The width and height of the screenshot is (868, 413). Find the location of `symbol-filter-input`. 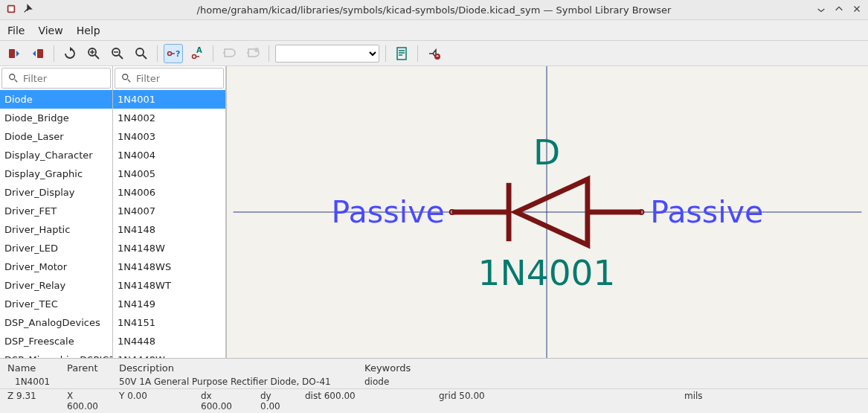

symbol-filter-input is located at coordinates (177, 79).